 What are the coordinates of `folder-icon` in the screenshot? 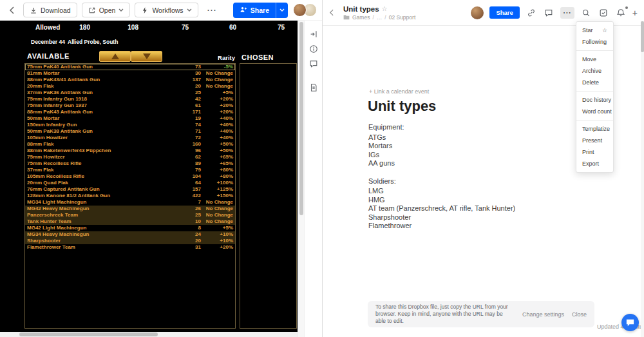 It's located at (346, 17).